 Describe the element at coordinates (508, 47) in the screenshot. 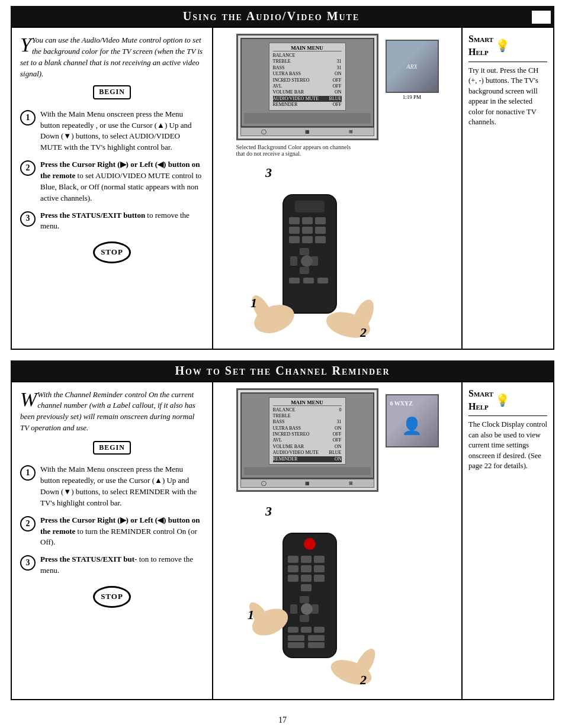

I see `section1-smart-help-title: Smart Help 💡` at that location.